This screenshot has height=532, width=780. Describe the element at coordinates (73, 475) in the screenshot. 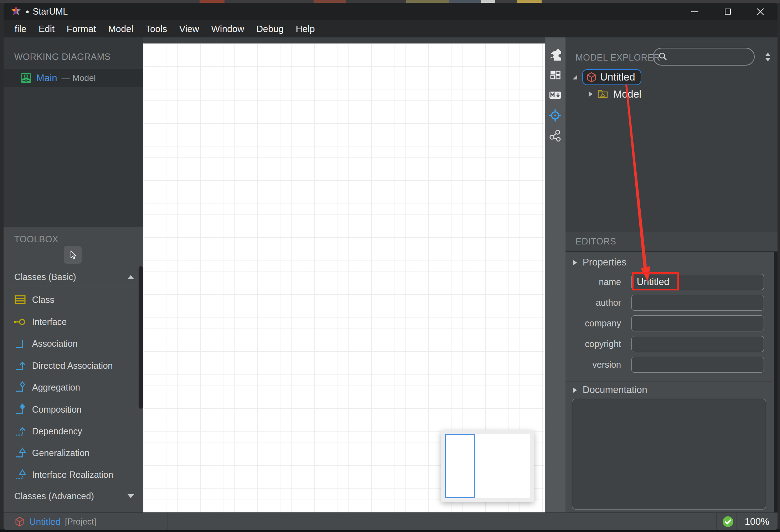

I see `tool-interface-realization: Interface Realization` at that location.